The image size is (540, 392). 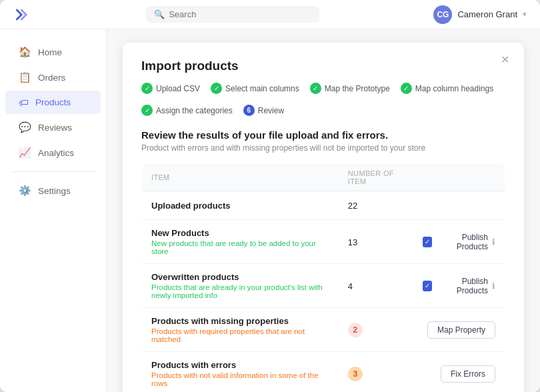 I want to click on table-row: Products with missing properties Product…, so click(x=324, y=330).